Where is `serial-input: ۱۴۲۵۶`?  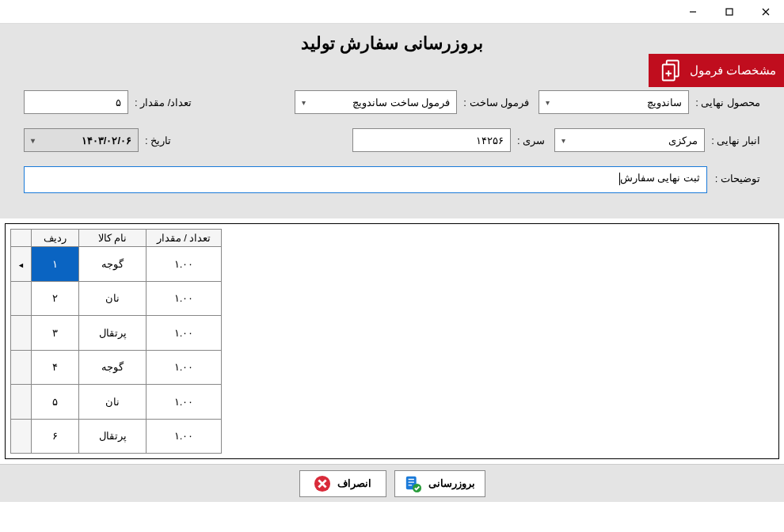
serial-input: ۱۴۲۵۶ is located at coordinates (432, 140).